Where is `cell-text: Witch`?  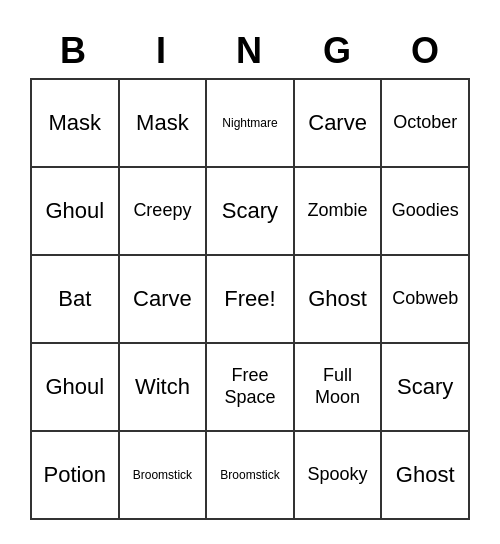
cell-text: Witch is located at coordinates (162, 387).